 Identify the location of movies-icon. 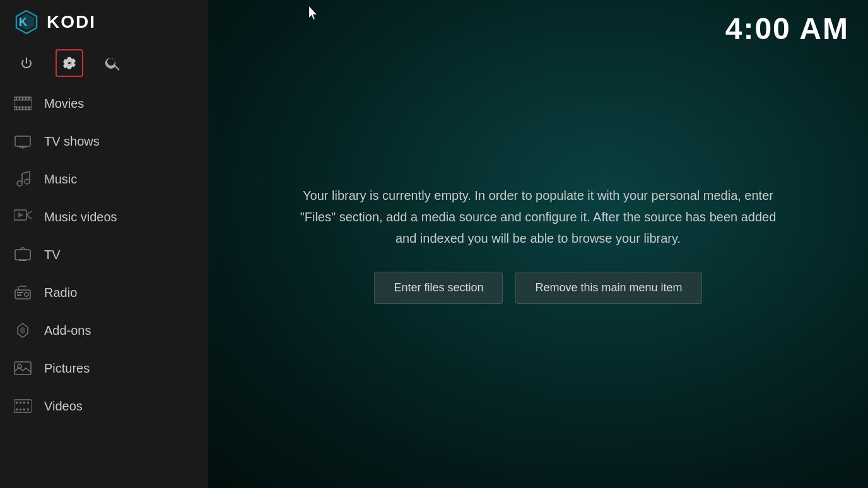
(23, 103).